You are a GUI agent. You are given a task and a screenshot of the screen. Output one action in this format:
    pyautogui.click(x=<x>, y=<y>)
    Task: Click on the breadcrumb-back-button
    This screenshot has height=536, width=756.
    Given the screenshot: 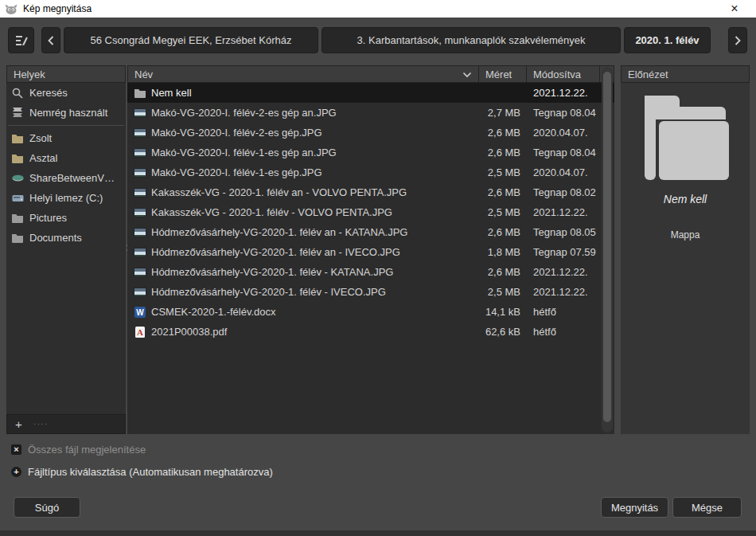 What is the action you would take?
    pyautogui.click(x=51, y=40)
    